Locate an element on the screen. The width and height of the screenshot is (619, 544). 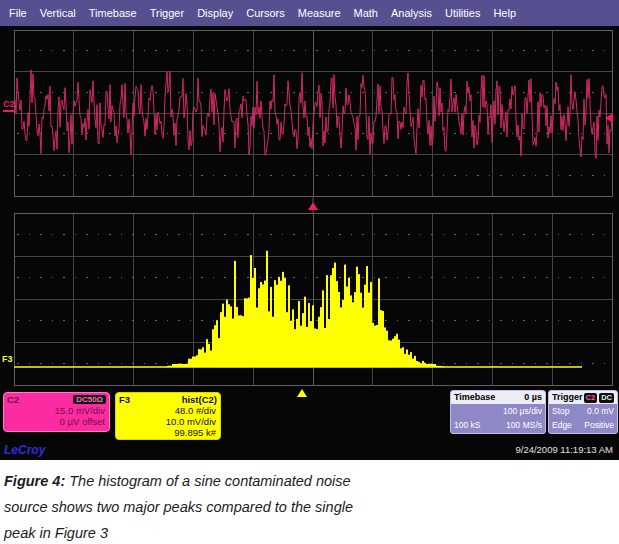
f3-trace-label: F3 is located at coordinates (8, 359).